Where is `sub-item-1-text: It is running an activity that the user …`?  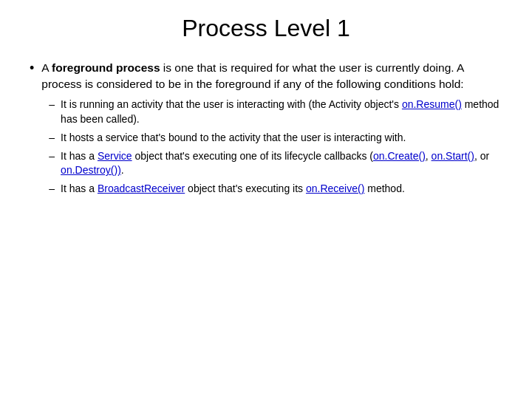
sub-item-1-text: It is running an activity that the user … is located at coordinates (282, 112).